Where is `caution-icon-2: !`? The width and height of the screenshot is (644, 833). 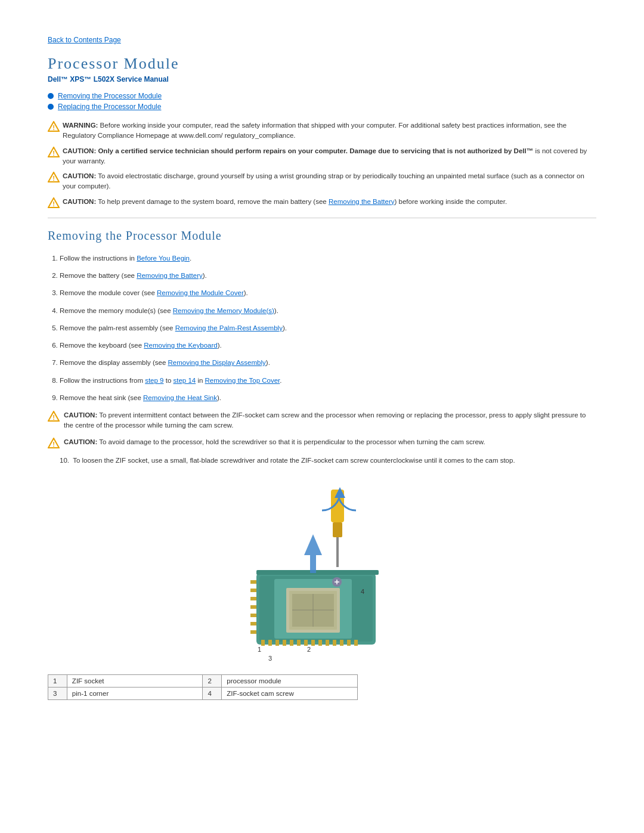
caution-icon-2: ! is located at coordinates (53, 176).